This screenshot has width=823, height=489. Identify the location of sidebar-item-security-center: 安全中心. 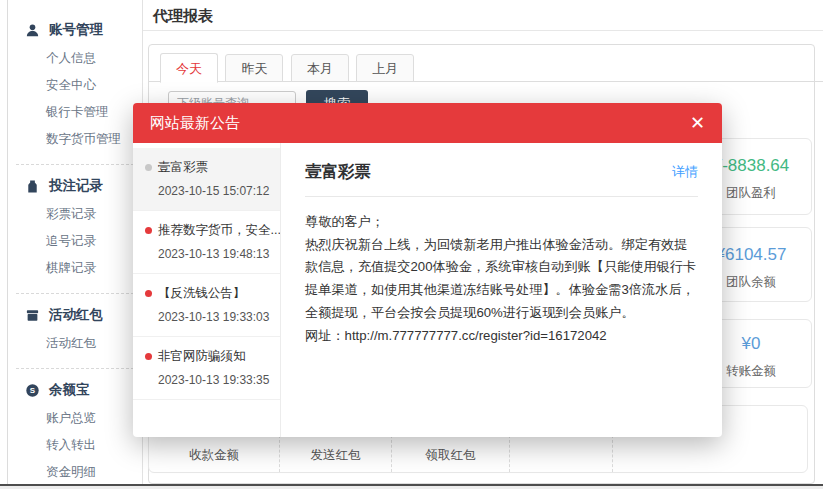
(75, 86).